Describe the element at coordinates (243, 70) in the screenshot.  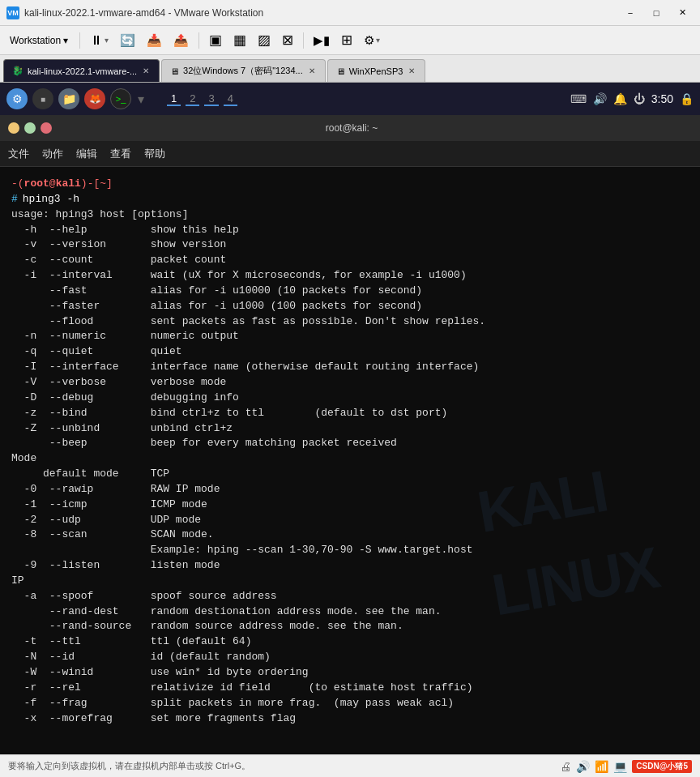
I see `tab-win7: 🖥 32位Windows 7（密码"1234... ✕` at that location.